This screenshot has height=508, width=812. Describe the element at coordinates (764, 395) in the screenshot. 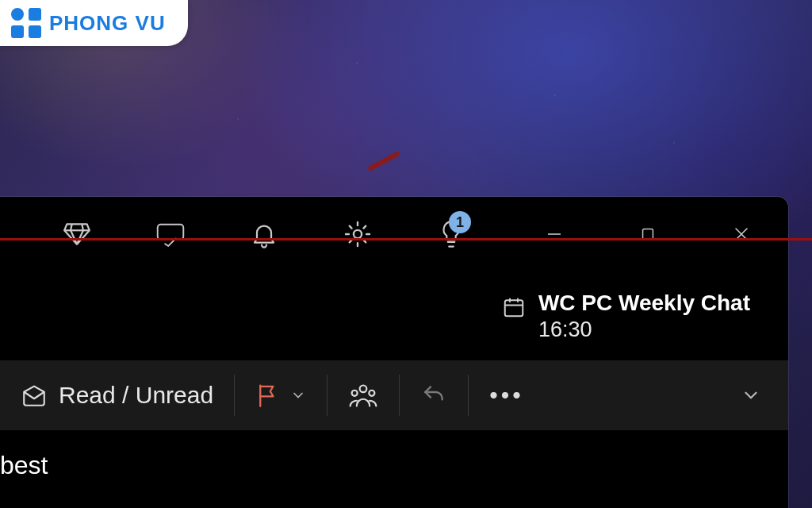

I see `collapse-button` at that location.